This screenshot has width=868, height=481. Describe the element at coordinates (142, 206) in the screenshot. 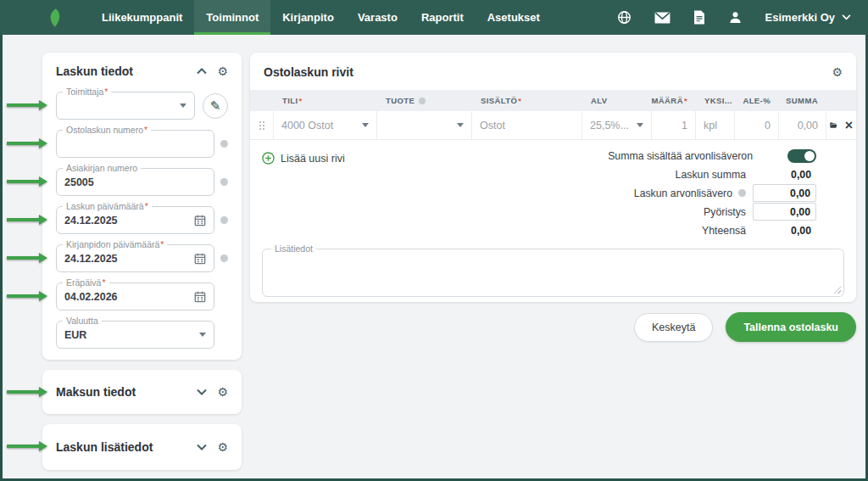

I see `invoice-details-card: Laskun tiedot ⚙ Toimittaja* ✎ Ostolaskun…` at that location.